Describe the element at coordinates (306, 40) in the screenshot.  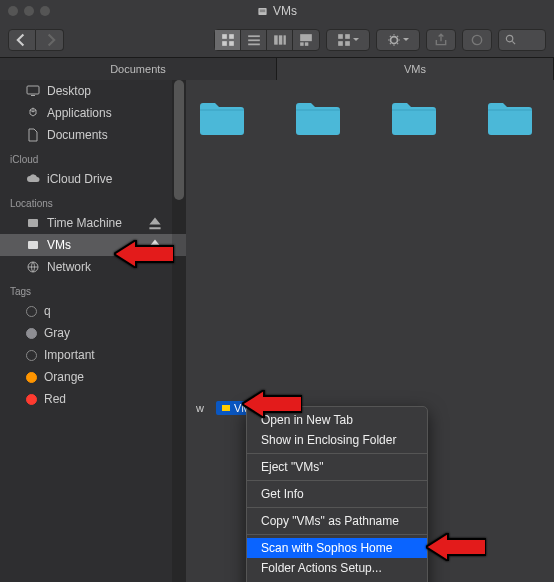
I see `gallery-view-button` at that location.